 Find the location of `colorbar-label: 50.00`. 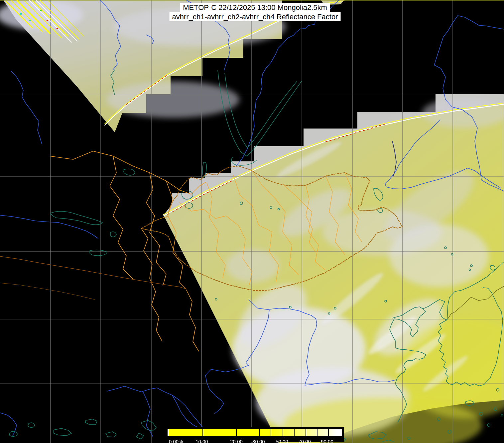

colorbar-label: 50.00 is located at coordinates (282, 441).